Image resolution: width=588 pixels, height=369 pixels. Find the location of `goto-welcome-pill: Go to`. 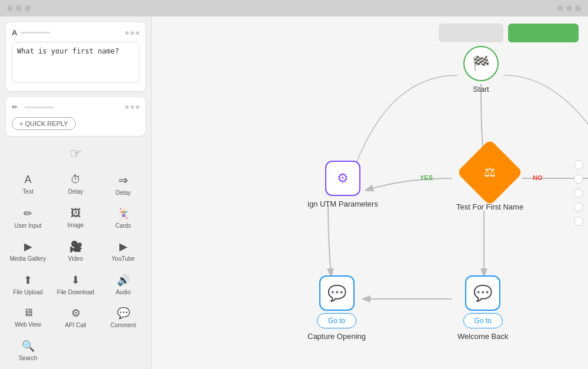

goto-welcome-pill: Go to is located at coordinates (483, 321).